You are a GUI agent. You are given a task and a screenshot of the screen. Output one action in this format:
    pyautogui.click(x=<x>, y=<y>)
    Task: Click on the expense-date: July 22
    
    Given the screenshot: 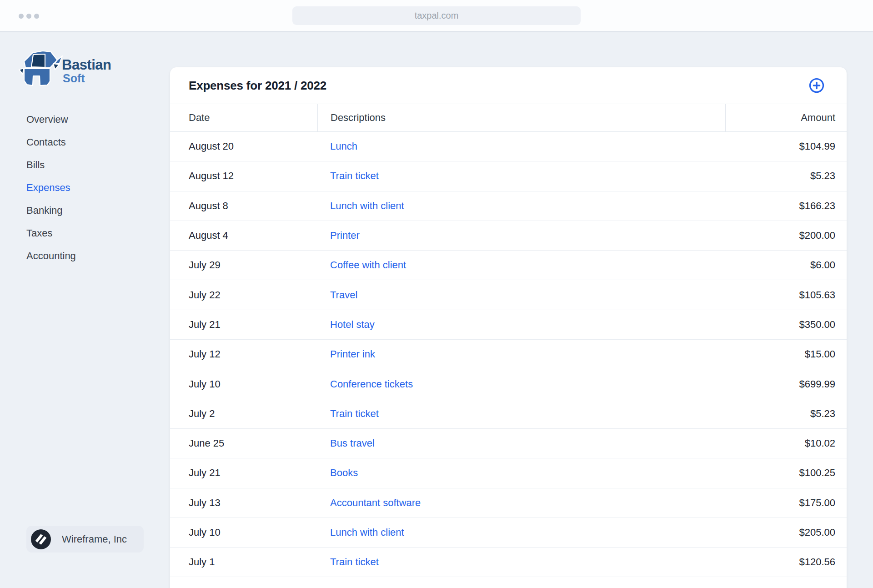 What is the action you would take?
    pyautogui.click(x=244, y=295)
    